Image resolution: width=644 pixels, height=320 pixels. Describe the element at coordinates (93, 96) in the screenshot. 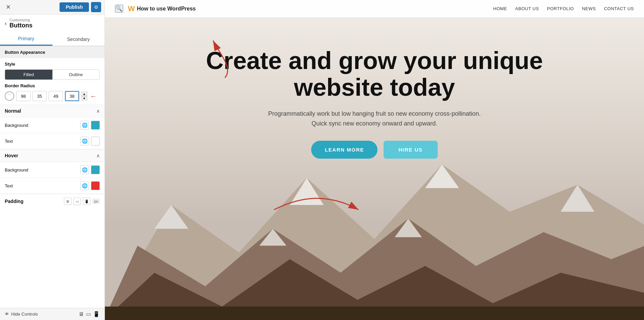

I see `red-arrow-pointer: ←` at that location.